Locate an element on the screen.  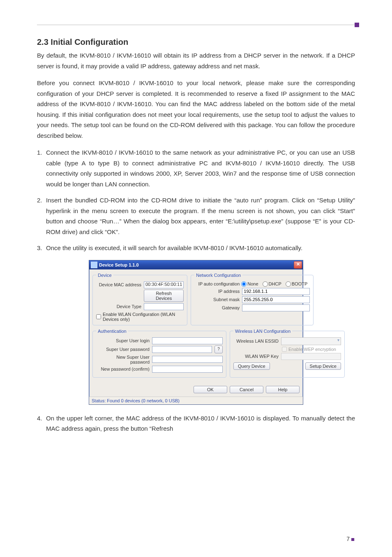
cancel-button: Cancel is located at coordinates (247, 390).